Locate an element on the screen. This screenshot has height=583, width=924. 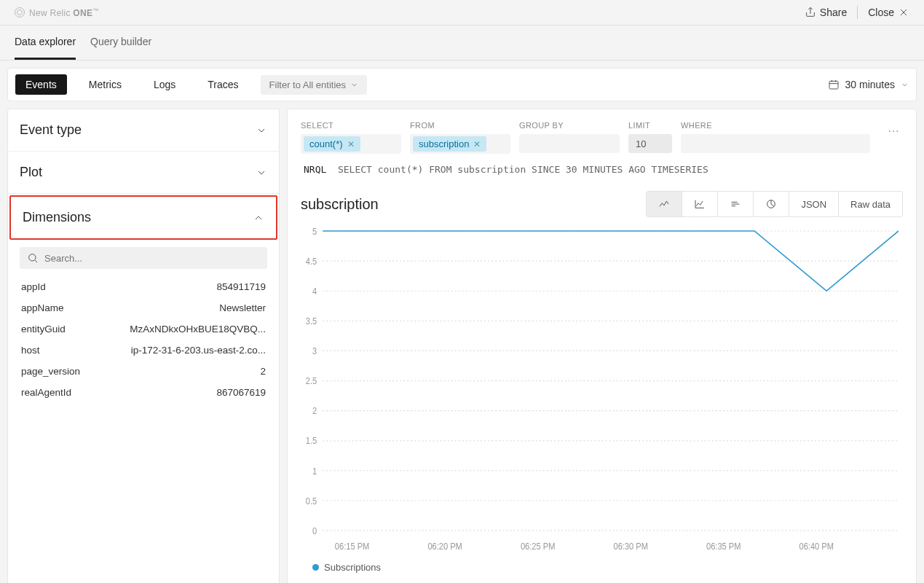
svg-text: 1 is located at coordinates (315, 471).